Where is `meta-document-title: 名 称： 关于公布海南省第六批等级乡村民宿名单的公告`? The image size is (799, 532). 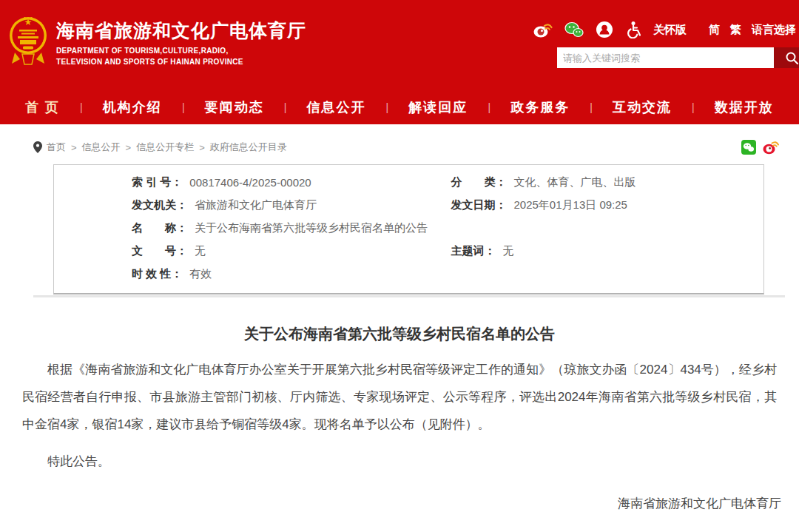
meta-document-title: 名 称： 关于公布海南省第六批等级乡村民宿名单的公告 is located at coordinates (408, 228).